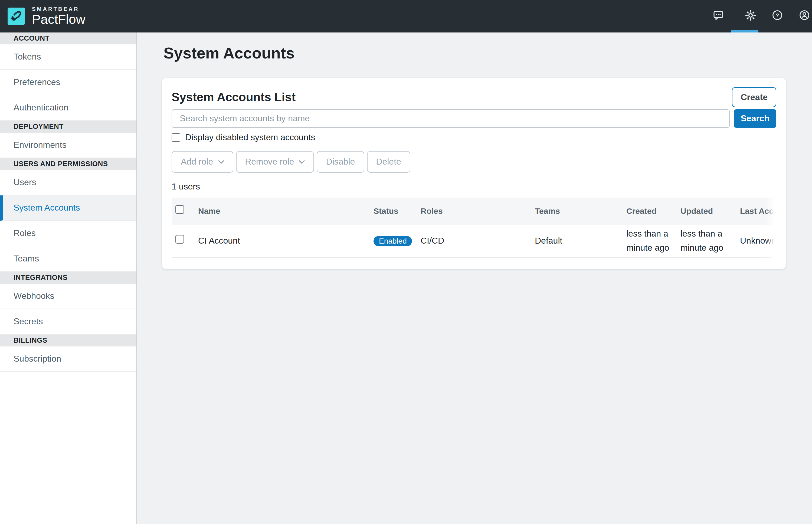 This screenshot has height=524, width=812. What do you see at coordinates (59, 16) in the screenshot?
I see `brand-text: SMARTBEAR PactFlow` at bounding box center [59, 16].